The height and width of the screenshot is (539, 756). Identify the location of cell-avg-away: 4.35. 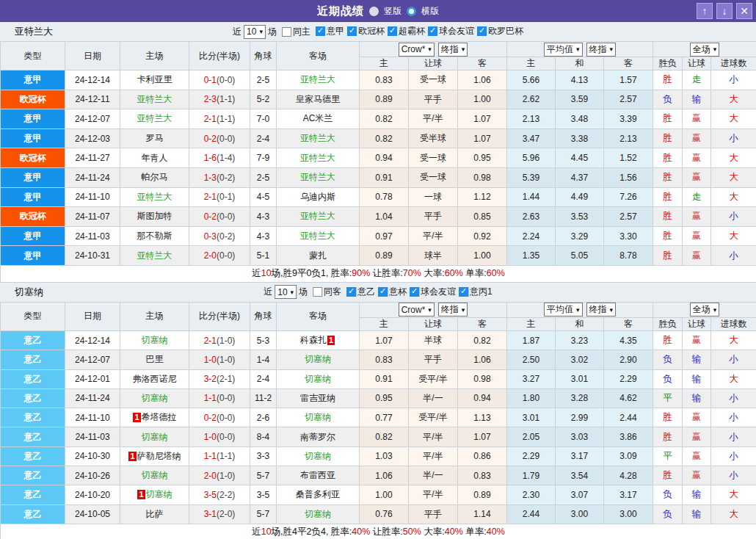
(628, 340).